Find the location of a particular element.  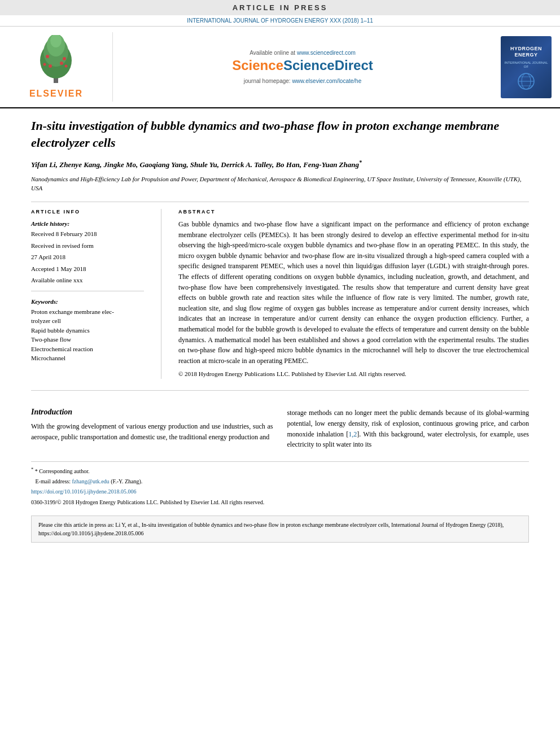

article-info-label: ARTICLE INFO is located at coordinates (88, 212).